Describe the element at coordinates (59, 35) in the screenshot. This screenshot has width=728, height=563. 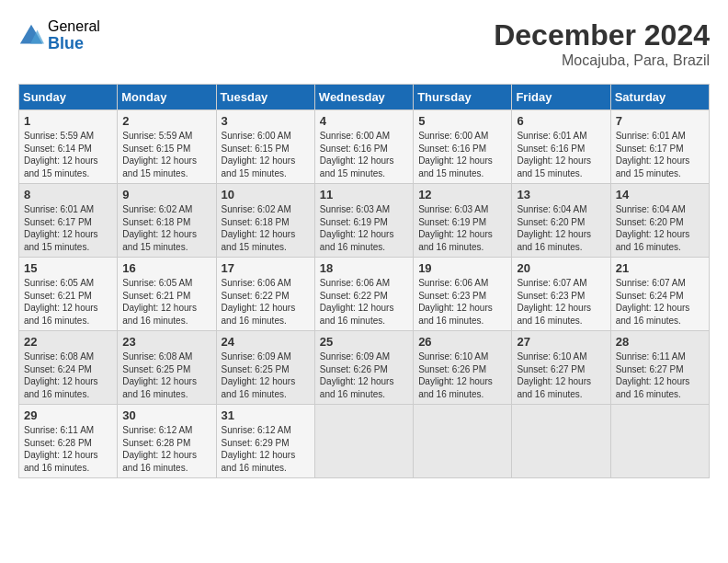
I see `logo: General Blue` at that location.